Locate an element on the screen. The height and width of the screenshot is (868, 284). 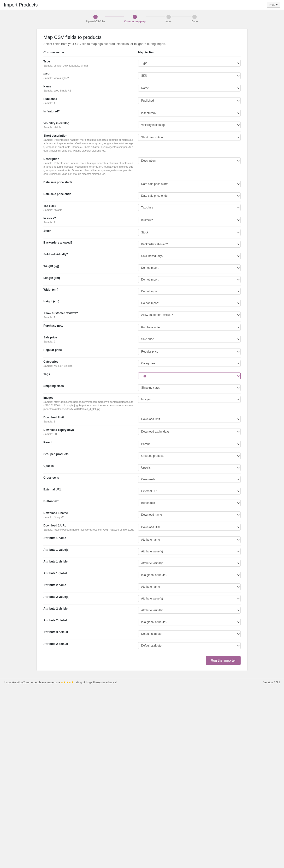
field-name: Button text is located at coordinates (89, 501).